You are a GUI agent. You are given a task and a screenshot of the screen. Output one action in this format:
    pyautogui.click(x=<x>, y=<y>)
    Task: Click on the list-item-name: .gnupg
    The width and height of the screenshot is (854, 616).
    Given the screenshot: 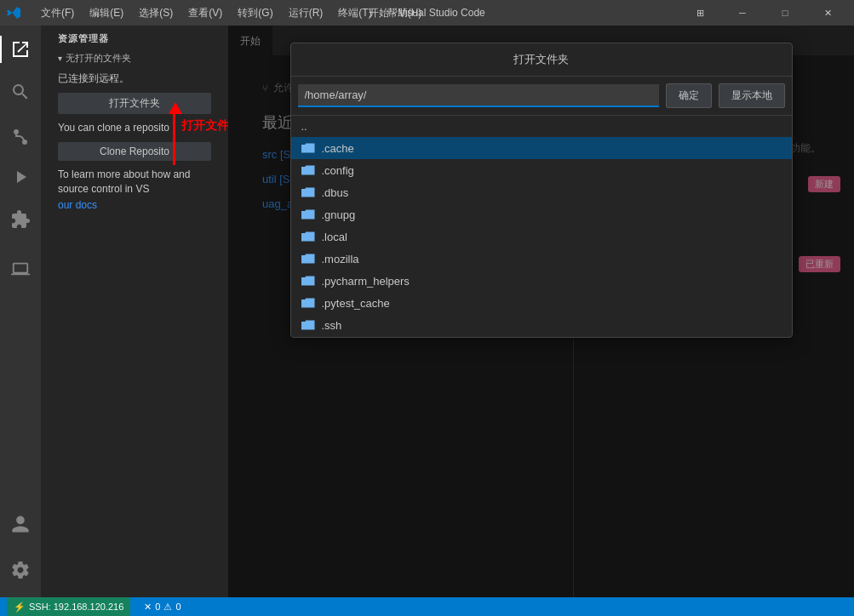 What is the action you would take?
    pyautogui.click(x=339, y=214)
    